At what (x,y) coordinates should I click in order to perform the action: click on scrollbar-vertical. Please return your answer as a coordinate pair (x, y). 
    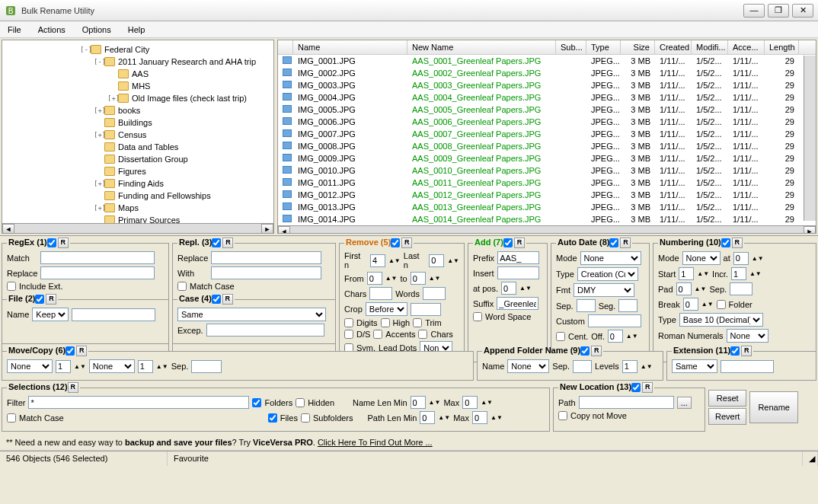
    Looking at the image, I should click on (810, 139).